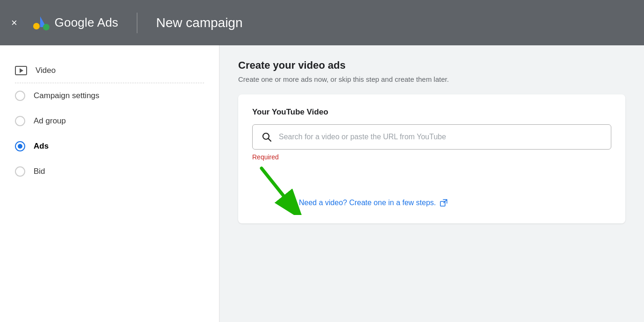 The width and height of the screenshot is (644, 322). I want to click on google-ads-logo: Google Ads, so click(74, 23).